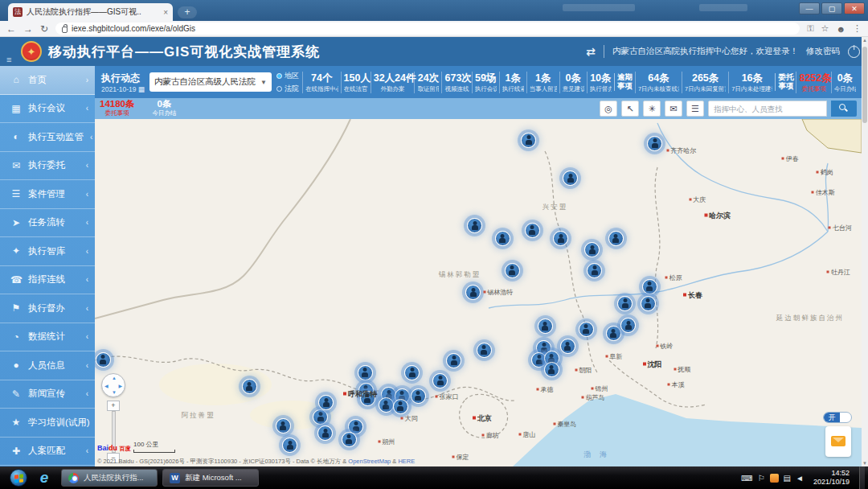 This screenshot has height=489, width=868. What do you see at coordinates (838, 442) in the screenshot?
I see `message-panel` at bounding box center [838, 442].